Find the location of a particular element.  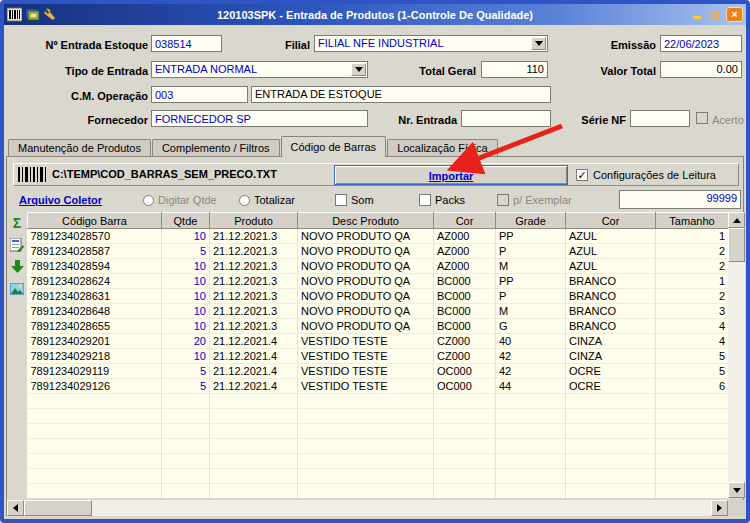

entrada-estoque-label: Nº Entrada Estoque is located at coordinates (77, 46).